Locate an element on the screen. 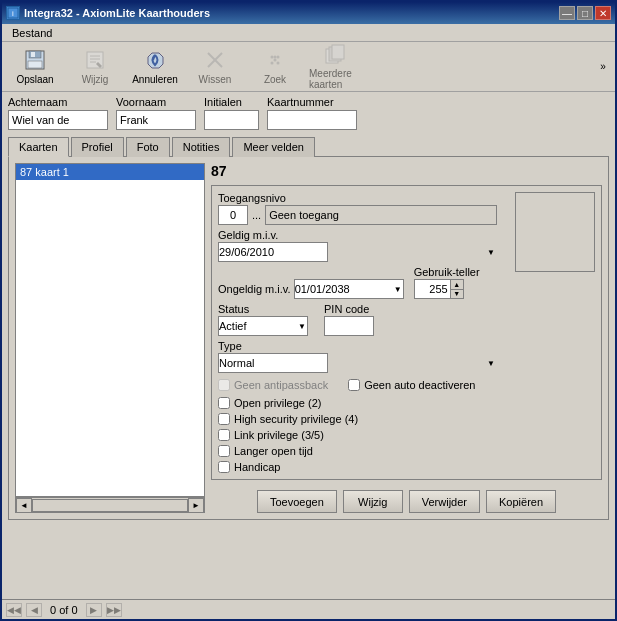 This screenshot has width=617, height=621. initialen-label: Initialen is located at coordinates (232, 102).